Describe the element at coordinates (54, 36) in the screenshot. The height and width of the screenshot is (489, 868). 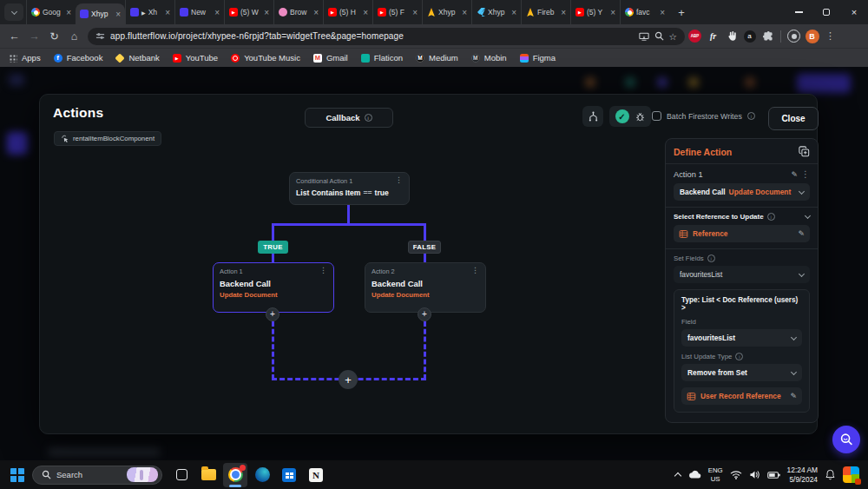
I see `reload-button: ↻` at that location.